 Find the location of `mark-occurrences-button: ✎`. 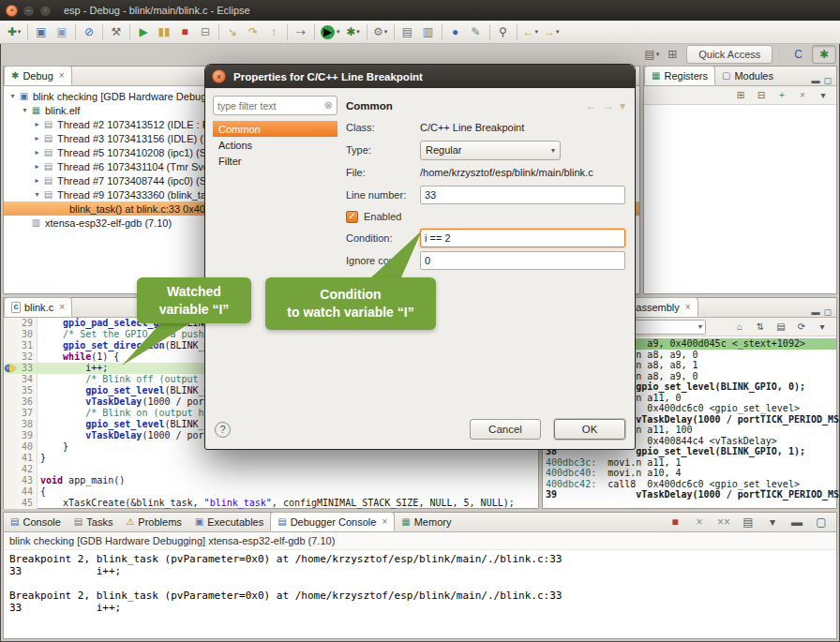

mark-occurrences-button: ✎ is located at coordinates (476, 32).